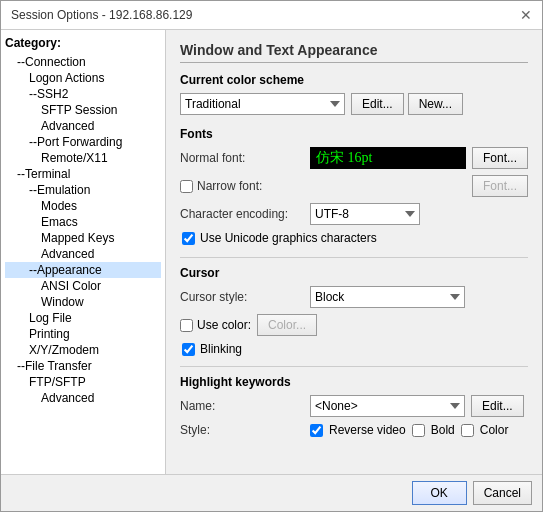 The width and height of the screenshot is (543, 512). What do you see at coordinates (102, 15) in the screenshot?
I see `window-title: Session Options - 192.168.86.129` at bounding box center [102, 15].